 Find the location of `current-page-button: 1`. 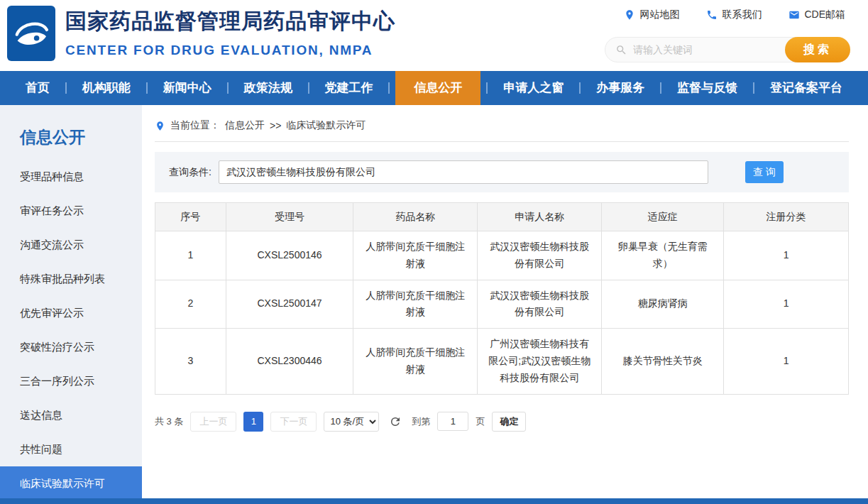

current-page-button: 1 is located at coordinates (253, 422).